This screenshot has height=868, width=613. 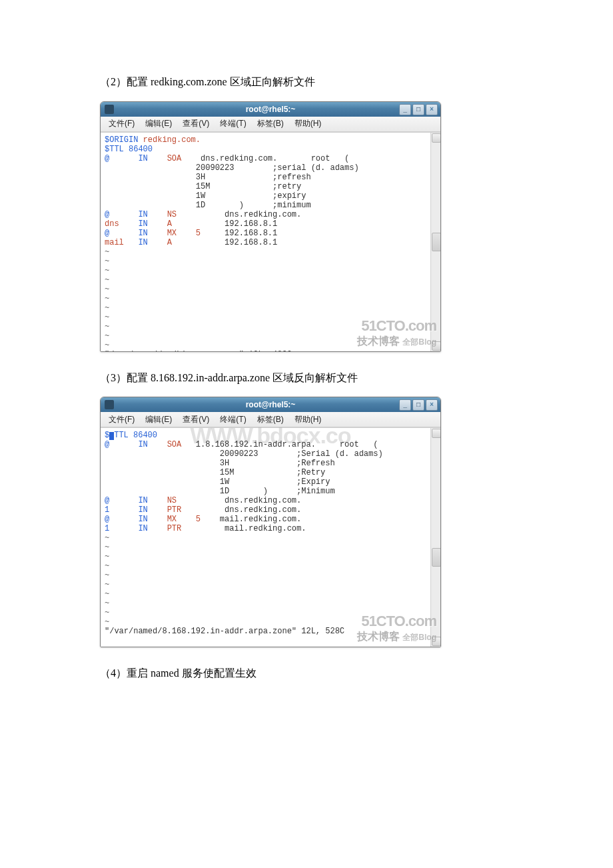 What do you see at coordinates (271, 537) in the screenshot?
I see `terminal-body: WWW.bdocx.co $TTL 86400 @ IN SOA 1.8.168…` at bounding box center [271, 537].